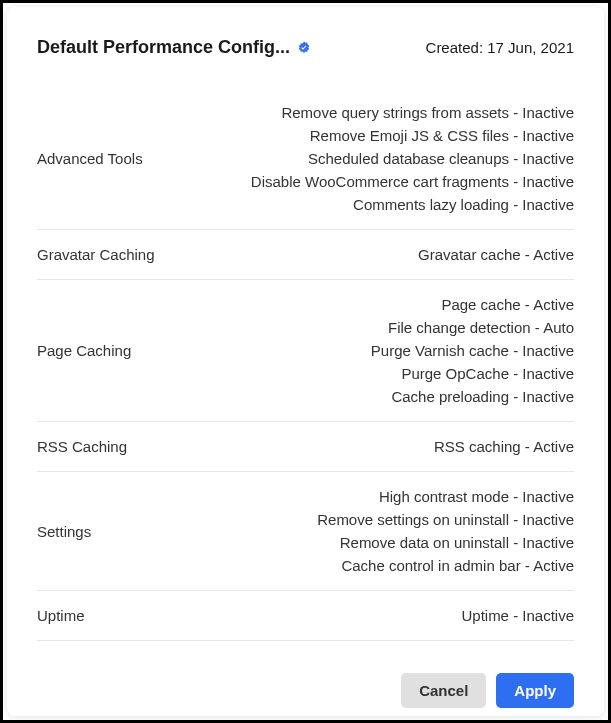  Describe the element at coordinates (306, 690) in the screenshot. I see `card-footer: Cancel Apply` at that location.